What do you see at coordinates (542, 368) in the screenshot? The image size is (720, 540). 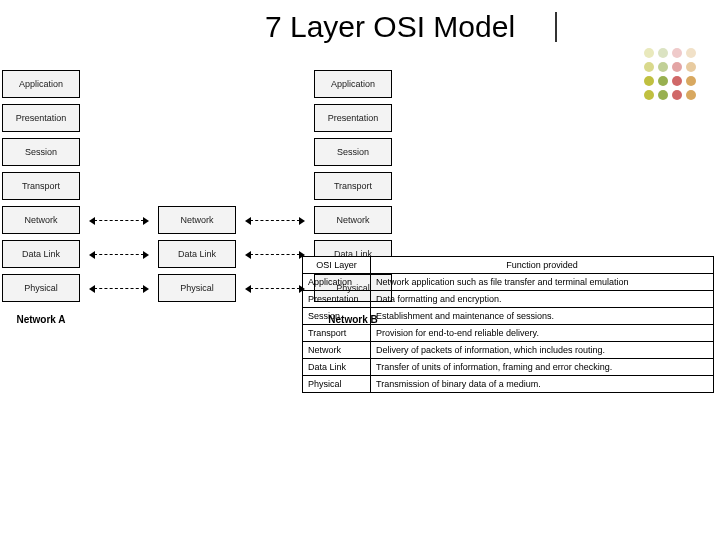 I see `cell-func: Transfer of units of information, framin…` at bounding box center [542, 368].